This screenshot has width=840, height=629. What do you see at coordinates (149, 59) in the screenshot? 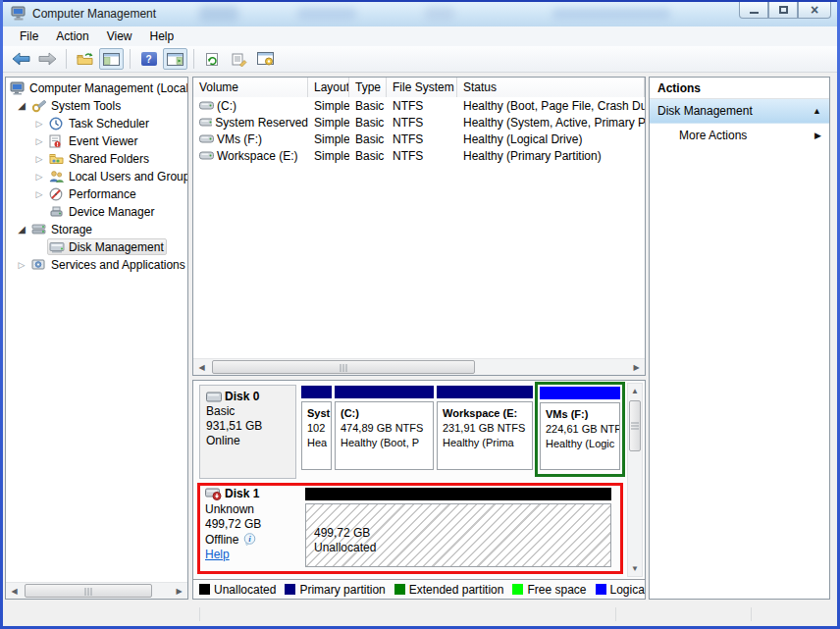
I see `help-button: ?` at bounding box center [149, 59].